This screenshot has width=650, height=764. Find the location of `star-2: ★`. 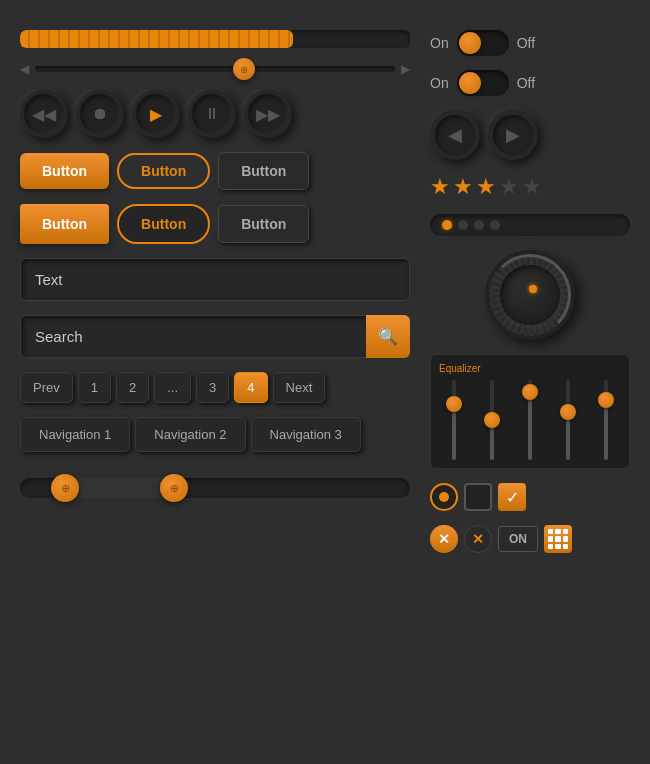

star-2: ★ is located at coordinates (463, 187).